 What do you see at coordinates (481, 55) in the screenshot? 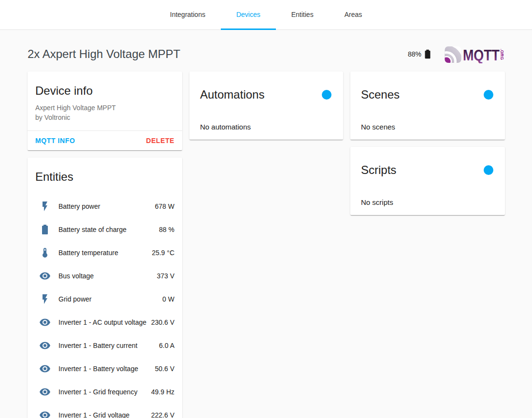
I see `mqtt-logo-text: MQTT` at bounding box center [481, 55].